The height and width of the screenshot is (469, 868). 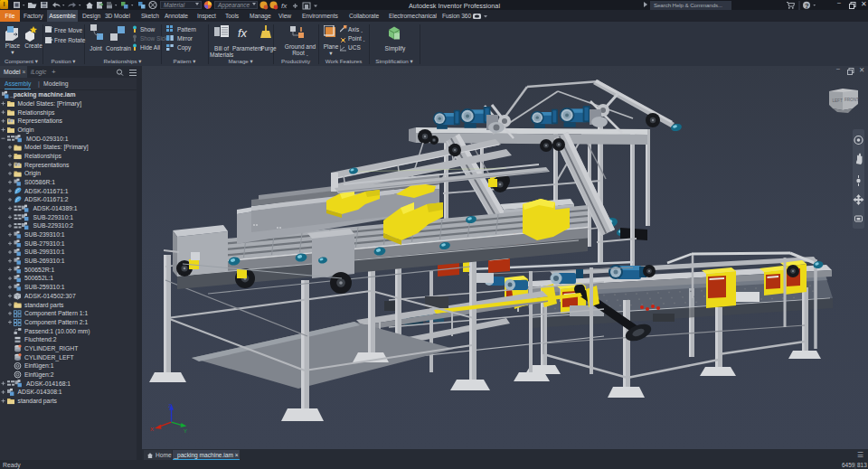 I want to click on svg-text: ADSK-014502:307, so click(x=51, y=296).